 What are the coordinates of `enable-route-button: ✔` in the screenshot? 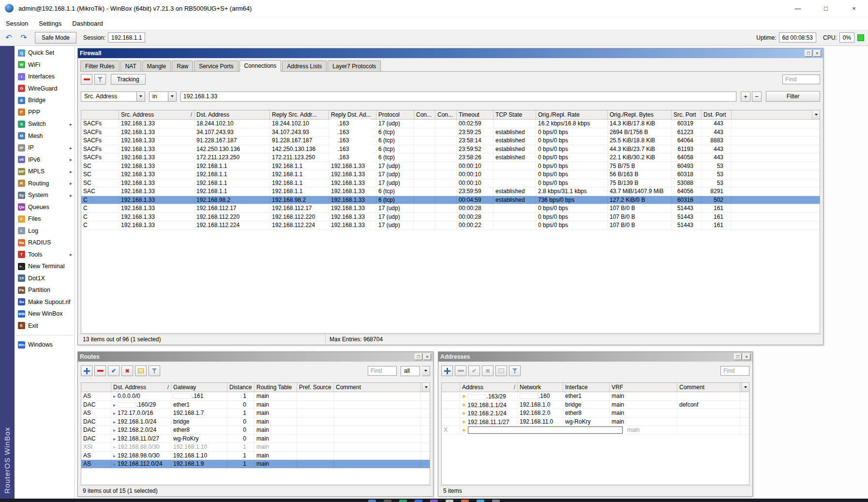 It's located at (114, 371).